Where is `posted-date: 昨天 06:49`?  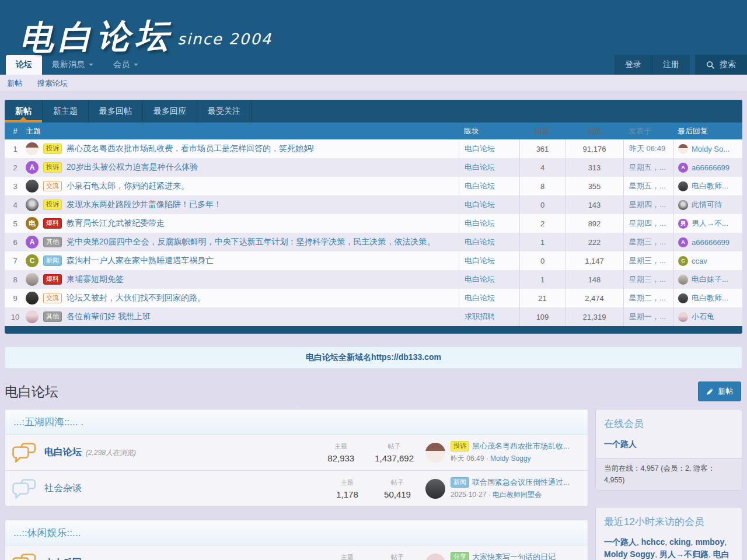 posted-date: 昨天 06:49 is located at coordinates (648, 149).